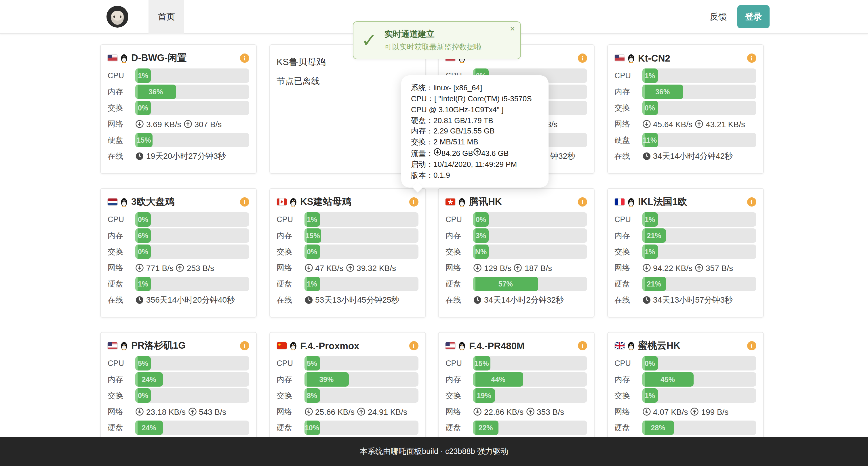  Describe the element at coordinates (140, 156) in the screenshot. I see `clock-icon` at that location.